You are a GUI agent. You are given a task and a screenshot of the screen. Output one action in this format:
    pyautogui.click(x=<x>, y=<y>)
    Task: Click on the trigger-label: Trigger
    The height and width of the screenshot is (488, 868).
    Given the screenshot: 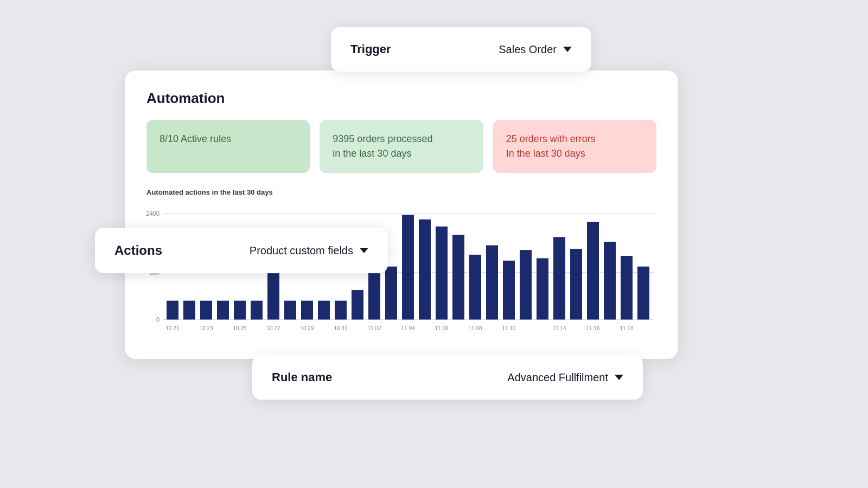 What is the action you would take?
    pyautogui.click(x=371, y=49)
    